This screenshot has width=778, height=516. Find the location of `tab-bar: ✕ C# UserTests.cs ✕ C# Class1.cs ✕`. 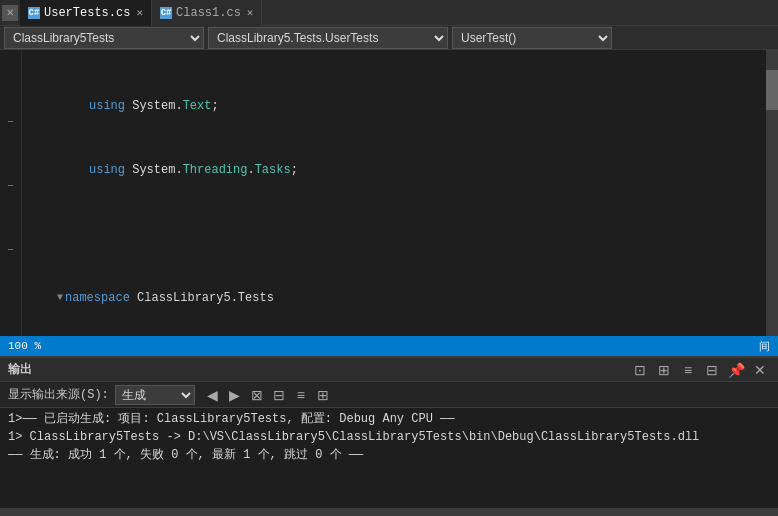

tab-bar: ✕ C# UserTests.cs ✕ C# Class1.cs ✕ is located at coordinates (389, 13).